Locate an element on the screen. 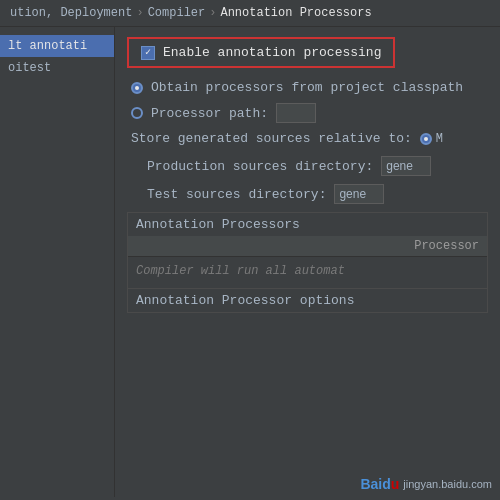 This screenshot has width=500, height=500. store-generated-label: Store generated sources relative to: is located at coordinates (272, 138).